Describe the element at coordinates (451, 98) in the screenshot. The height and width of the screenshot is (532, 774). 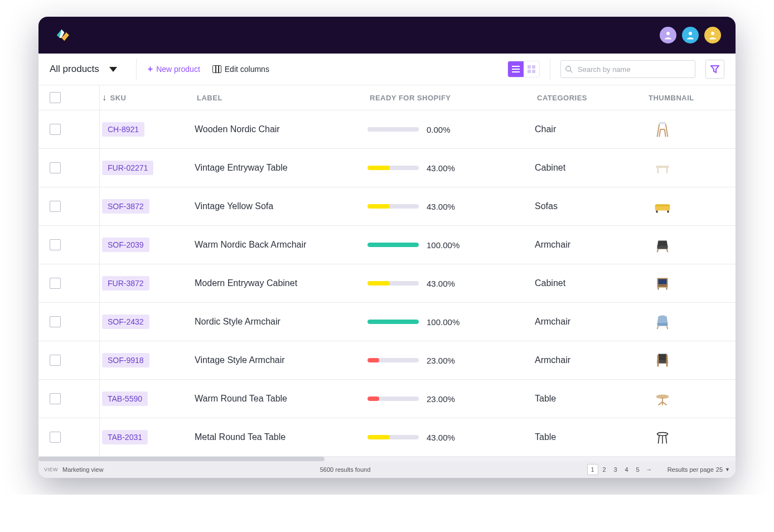
I see `column-ready: READY FOR SHOPIFY` at that location.